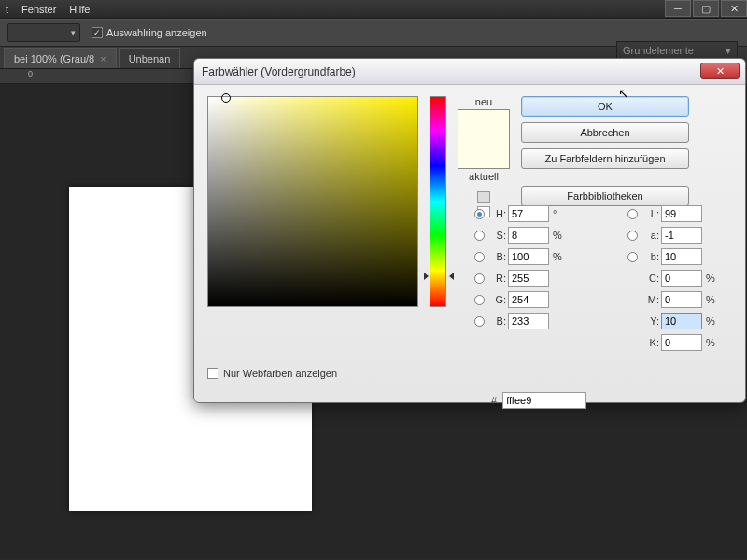  I want to click on input-b2, so click(682, 257).